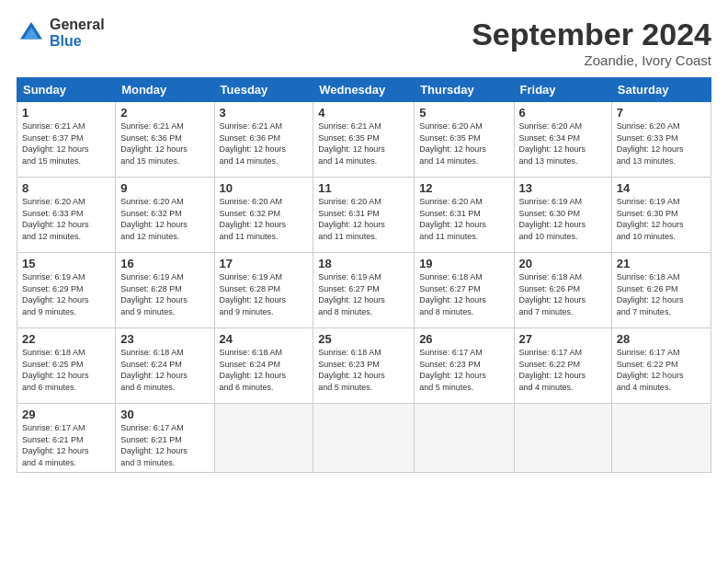 This screenshot has width=728, height=563. I want to click on day-number: 20, so click(563, 263).